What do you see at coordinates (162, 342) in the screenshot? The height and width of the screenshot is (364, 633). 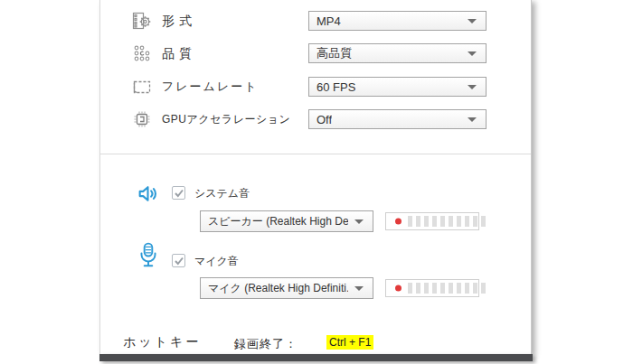 I see `hotkey-section-label: ホットキー` at bounding box center [162, 342].